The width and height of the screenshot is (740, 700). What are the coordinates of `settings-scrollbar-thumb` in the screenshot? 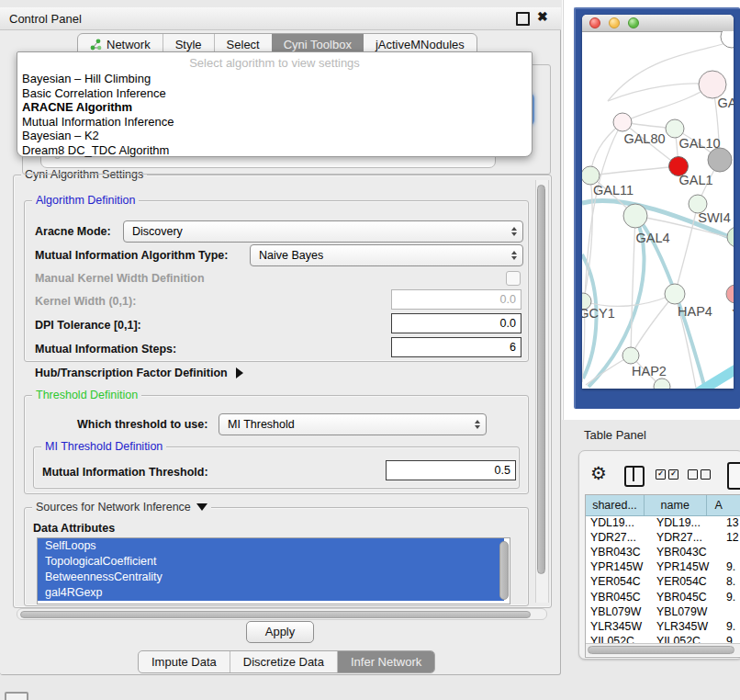 It's located at (542, 379).